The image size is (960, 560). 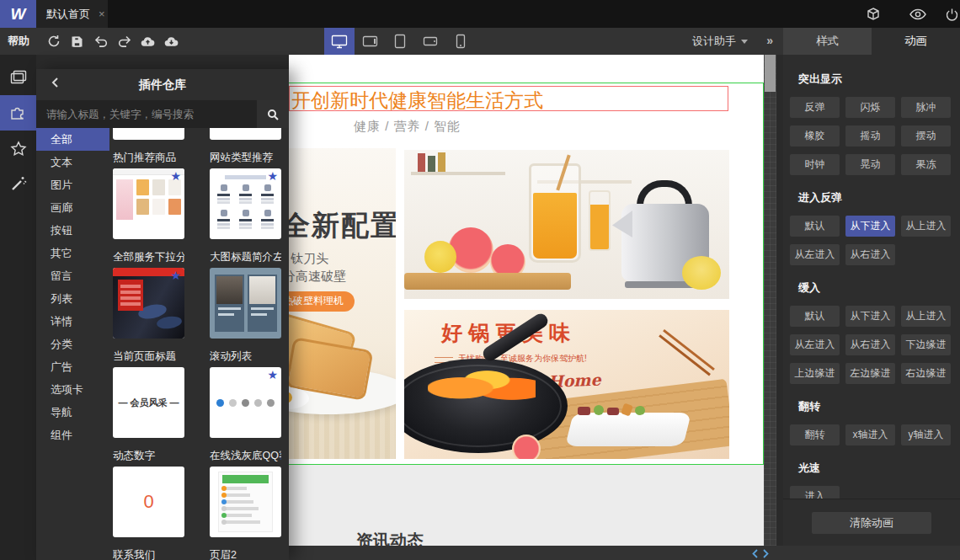 What do you see at coordinates (246, 554) in the screenshot?
I see `plugin-item: 页眉2` at bounding box center [246, 554].